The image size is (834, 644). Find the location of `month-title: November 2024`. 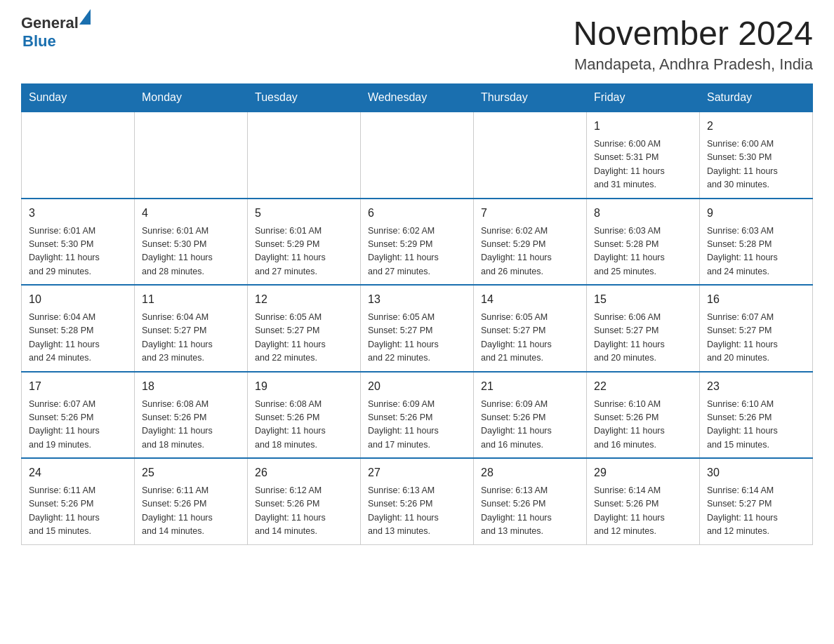

month-title: November 2024 is located at coordinates (693, 34).